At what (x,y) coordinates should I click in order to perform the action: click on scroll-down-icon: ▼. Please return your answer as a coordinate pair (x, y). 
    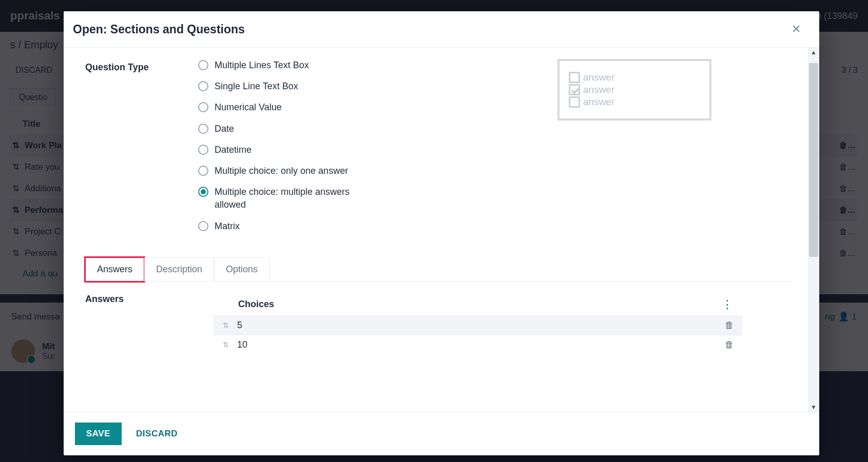
    Looking at the image, I should click on (814, 407).